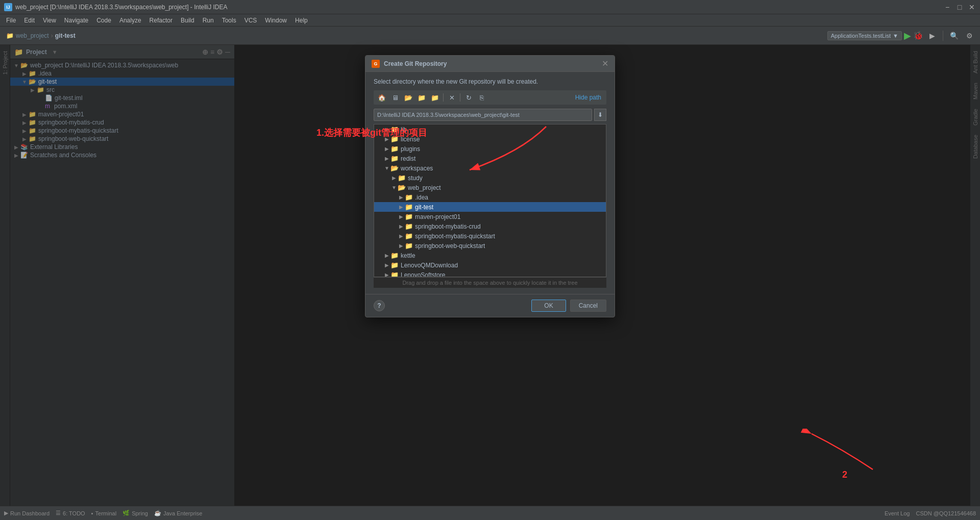  What do you see at coordinates (104, 513) in the screenshot?
I see `terminal-status: ▪ Terminal` at bounding box center [104, 513].